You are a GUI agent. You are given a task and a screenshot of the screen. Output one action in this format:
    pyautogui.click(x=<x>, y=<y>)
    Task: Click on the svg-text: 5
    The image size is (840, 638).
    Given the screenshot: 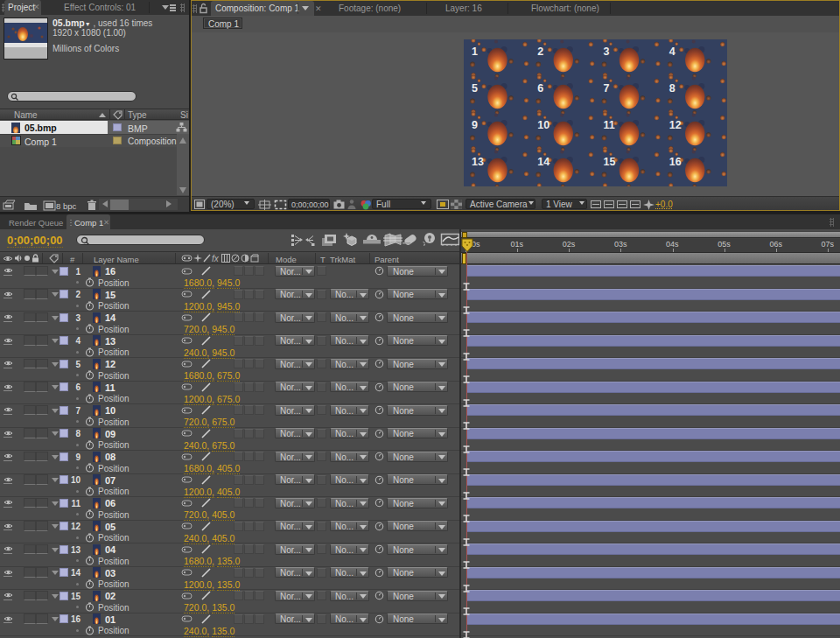 What is the action you would take?
    pyautogui.click(x=474, y=88)
    